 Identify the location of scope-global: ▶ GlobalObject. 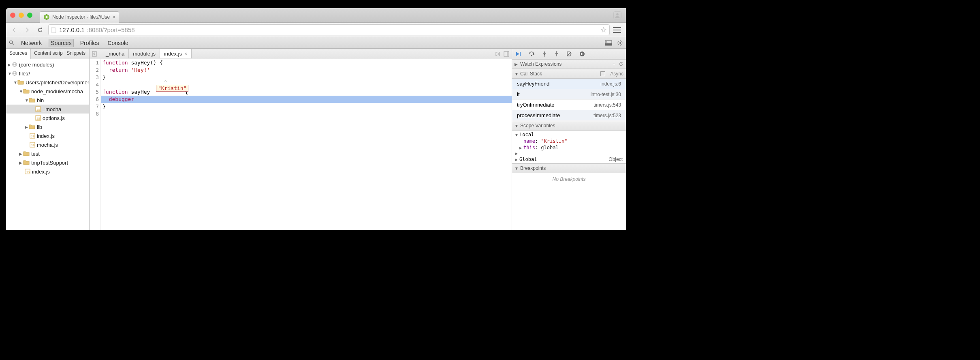
(569, 159).